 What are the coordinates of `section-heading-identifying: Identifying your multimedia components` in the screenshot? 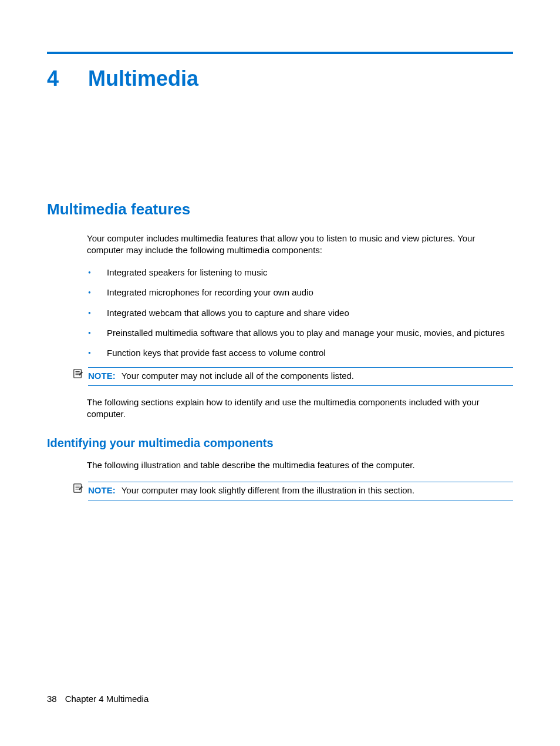 It's located at (280, 443).